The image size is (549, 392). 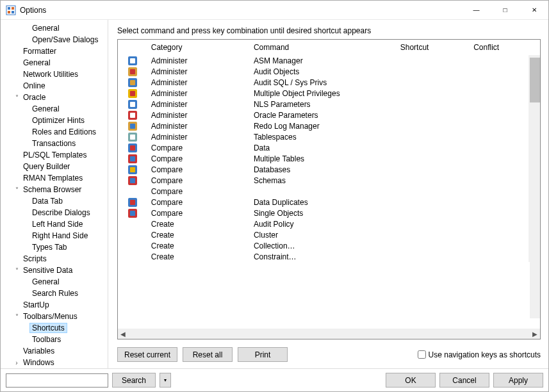 I want to click on search-dropdown-button: ▾, so click(x=165, y=380).